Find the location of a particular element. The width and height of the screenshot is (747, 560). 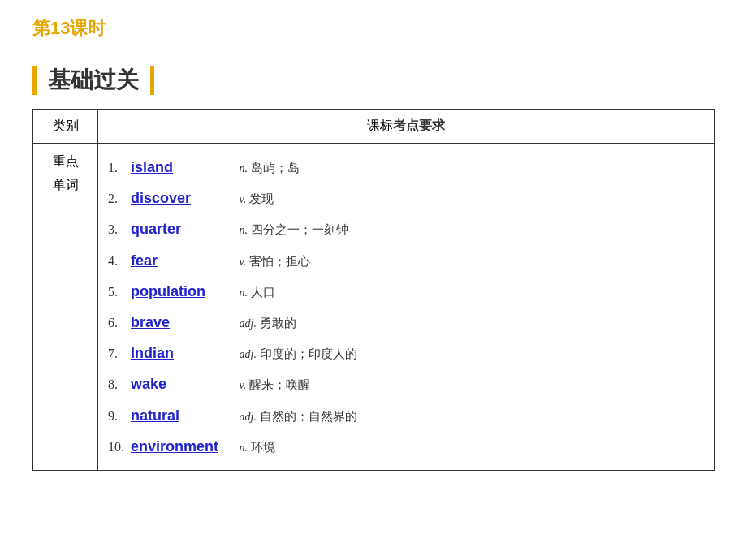

vocab-number: 2. is located at coordinates (119, 199).